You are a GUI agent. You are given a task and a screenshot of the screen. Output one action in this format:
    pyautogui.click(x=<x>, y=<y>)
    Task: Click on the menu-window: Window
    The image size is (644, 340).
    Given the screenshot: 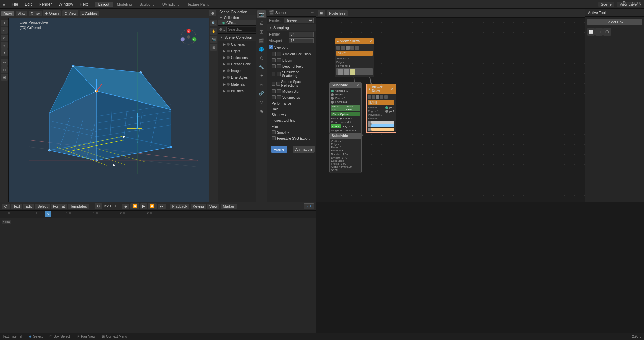 What is the action you would take?
    pyautogui.click(x=66, y=4)
    